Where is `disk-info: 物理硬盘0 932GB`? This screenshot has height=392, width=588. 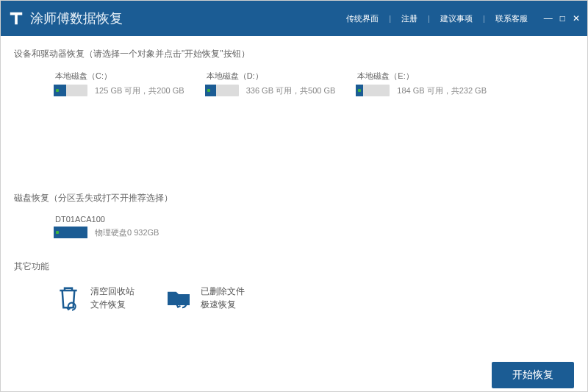
disk-info: 物理硬盘0 932GB is located at coordinates (126, 232).